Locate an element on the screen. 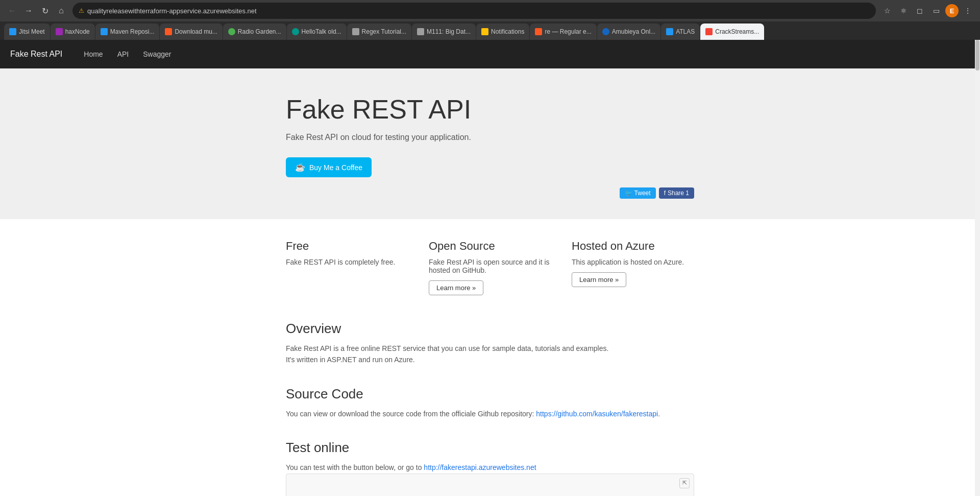  source-code-text: You can view or download the source code… is located at coordinates (490, 414).